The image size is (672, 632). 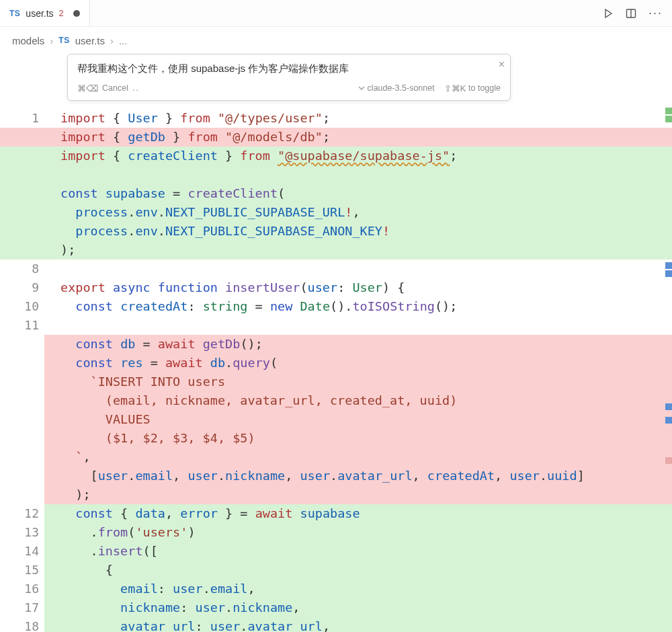 What do you see at coordinates (358, 625) in the screenshot?
I see `code-line: avatar_url: user.avatar_url,` at bounding box center [358, 625].